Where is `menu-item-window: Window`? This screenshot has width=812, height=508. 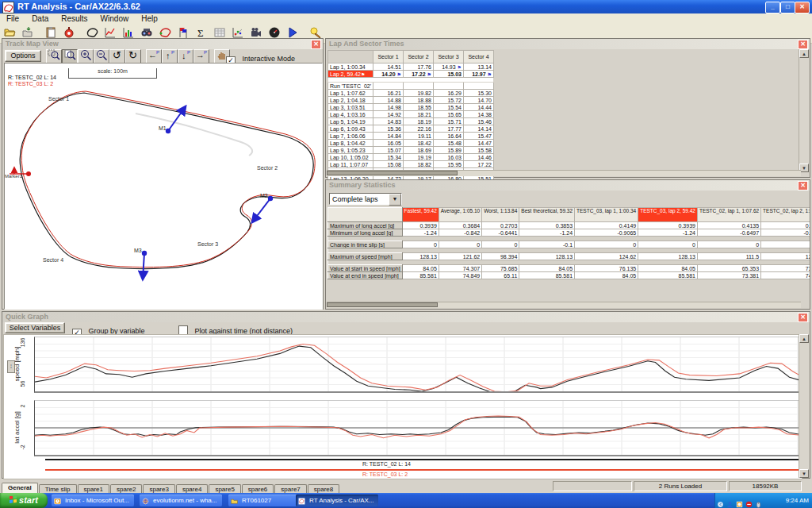 menu-item-window: Window is located at coordinates (115, 18).